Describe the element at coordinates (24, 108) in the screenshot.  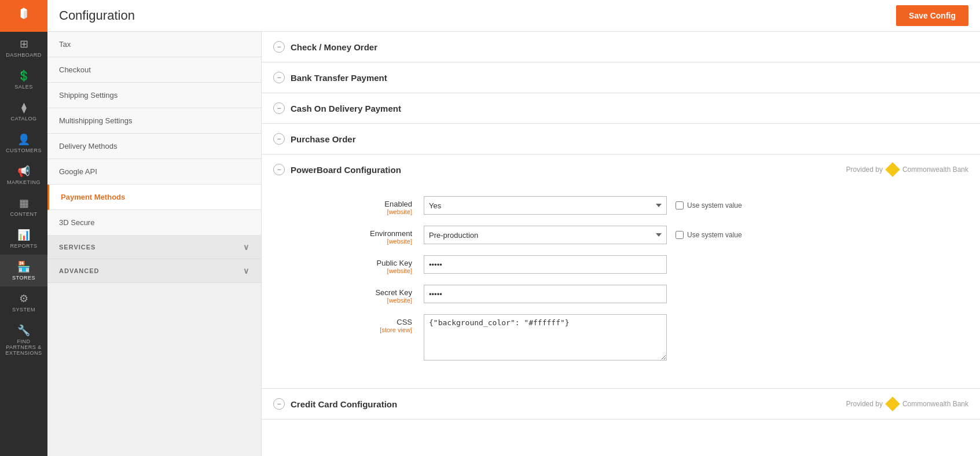
I see `catalog-icon: ⧫` at that location.